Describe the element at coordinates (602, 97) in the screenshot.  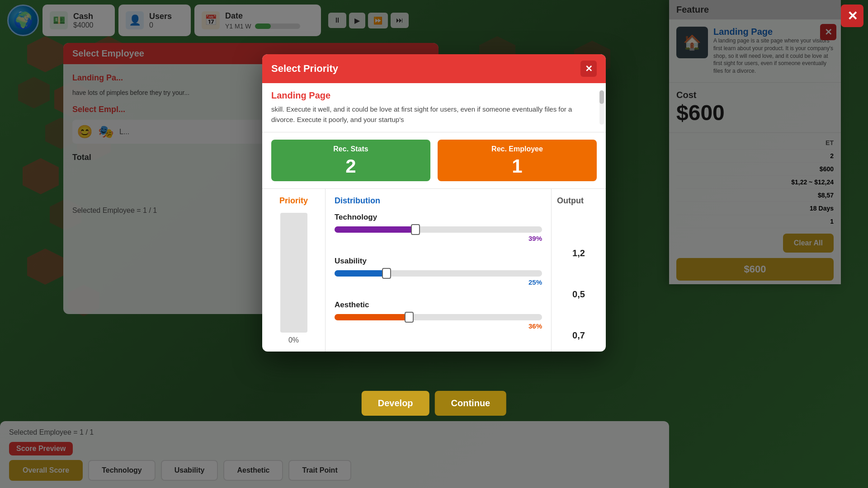
I see `scrollbar-thumb` at that location.